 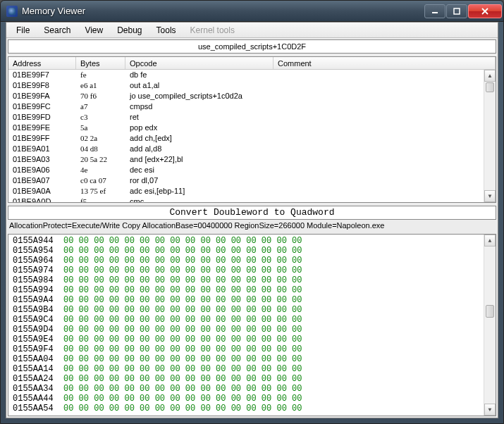 I want to click on disasm-row: 01BE9A0Df5cmc, so click(x=252, y=199).